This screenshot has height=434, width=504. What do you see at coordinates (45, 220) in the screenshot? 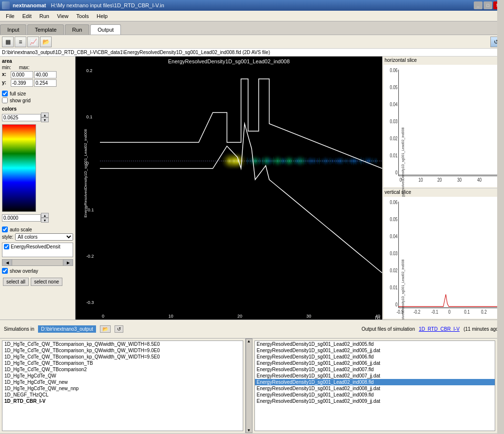
I see `color2-spin-down: ▼` at bounding box center [45, 220].